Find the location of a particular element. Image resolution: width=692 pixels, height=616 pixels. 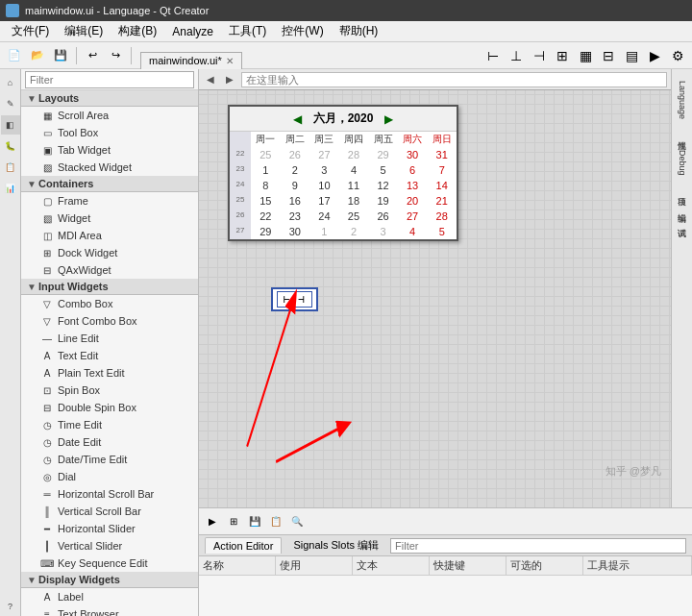

left-icon-debug: 🐛 is located at coordinates (11, 146).